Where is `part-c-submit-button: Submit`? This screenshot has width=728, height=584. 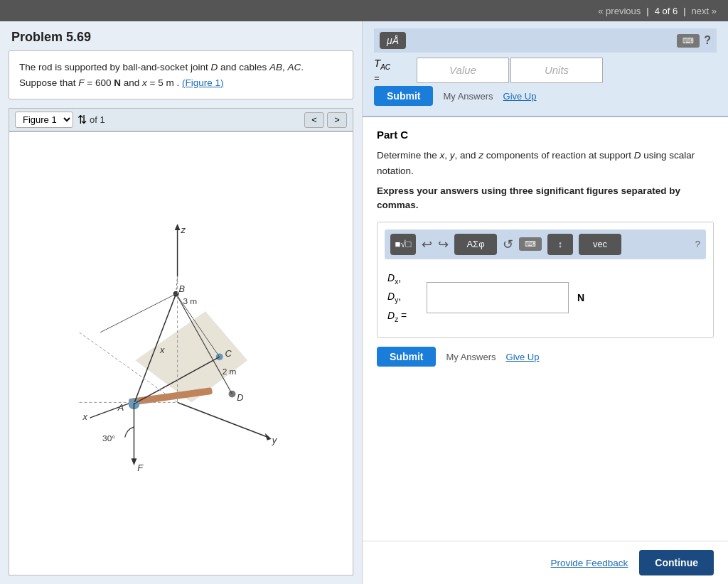 part-c-submit-button: Submit is located at coordinates (407, 357).